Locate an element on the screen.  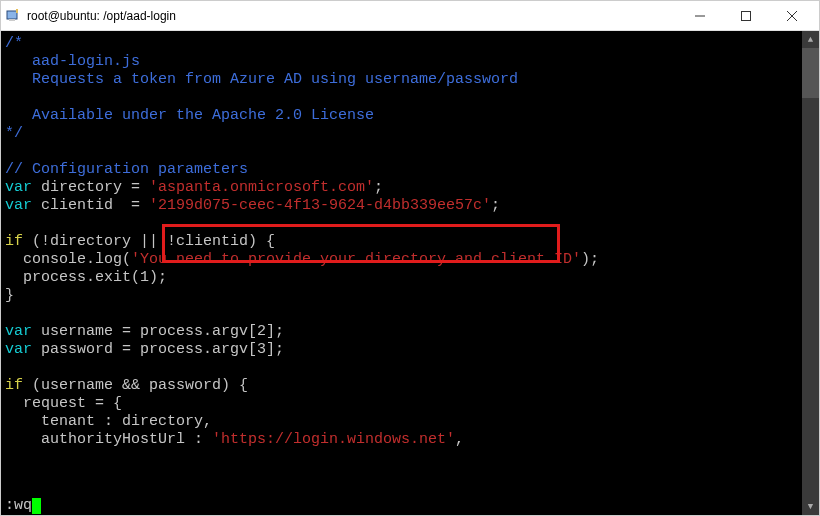
code-line: // Configuration parameters is located at coordinates (126, 170).